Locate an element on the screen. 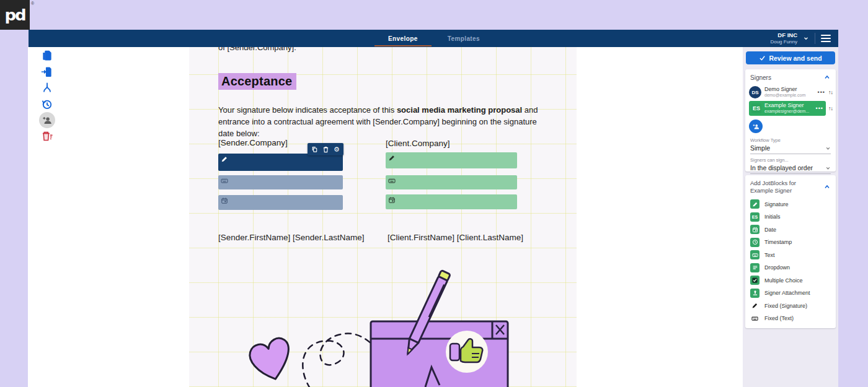 The height and width of the screenshot is (387, 868). chevron-down-icon is located at coordinates (806, 38).